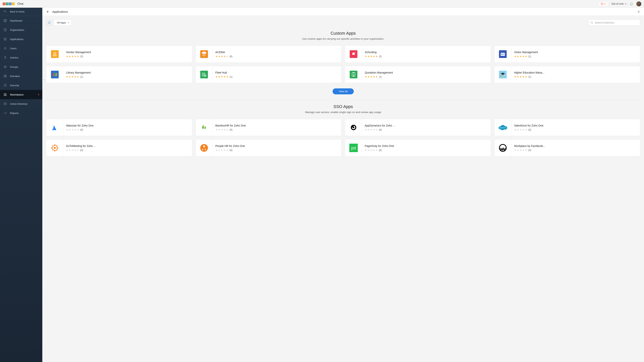 Image resolution: width=644 pixels, height=362 pixels. I want to click on header-right: Out of Line, so click(620, 4).